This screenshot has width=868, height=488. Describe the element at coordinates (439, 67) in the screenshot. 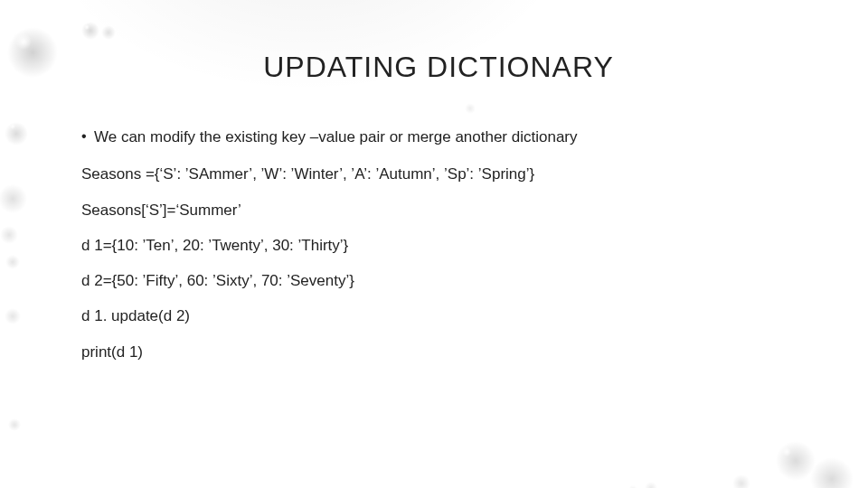

I see `slide-title: UPDATING DICTIONARY` at that location.